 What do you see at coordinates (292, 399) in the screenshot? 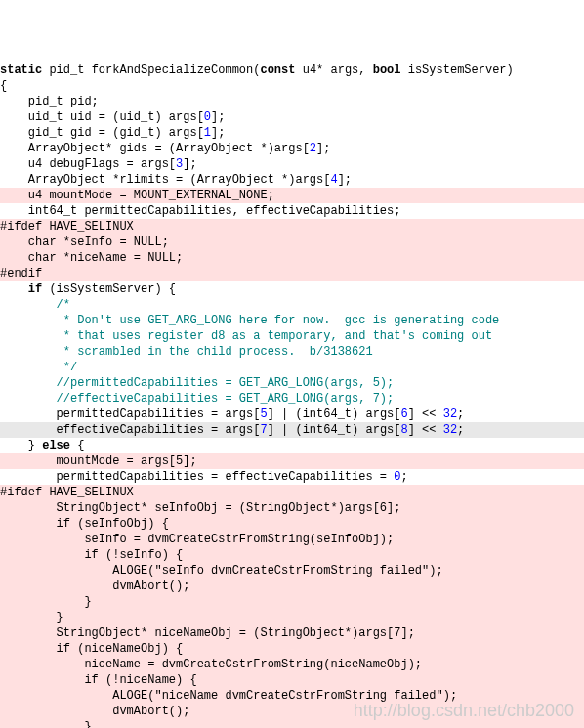
I see `code-line: //effectiveCapabilities = GET_ARG_LONG(a…` at bounding box center [292, 399].